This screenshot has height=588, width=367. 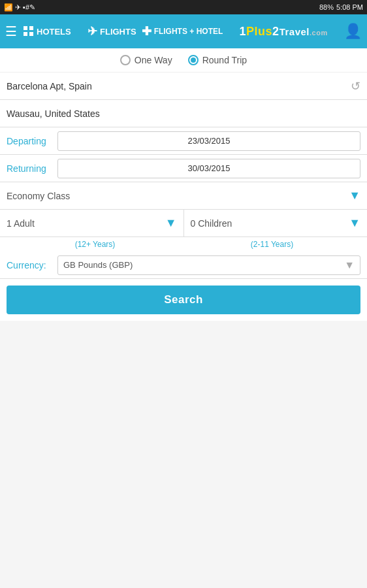 What do you see at coordinates (184, 196) in the screenshot?
I see `cabin-class-row: Economy Class ▼` at bounding box center [184, 196].